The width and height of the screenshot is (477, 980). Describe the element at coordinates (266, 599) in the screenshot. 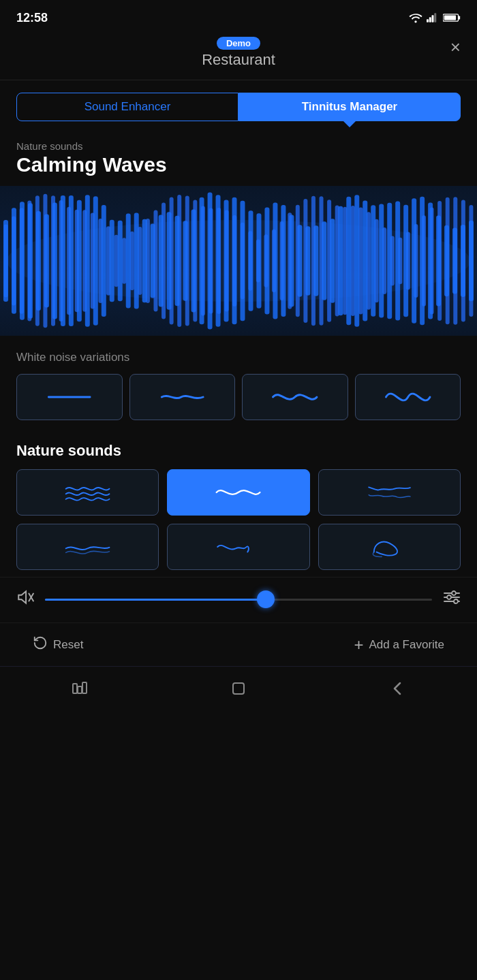

I see `slider-thumb` at that location.